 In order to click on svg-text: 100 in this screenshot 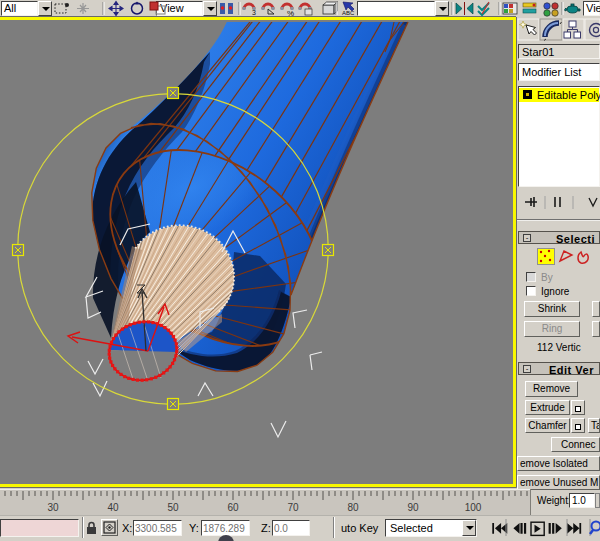, I will do `click(474, 508)`.